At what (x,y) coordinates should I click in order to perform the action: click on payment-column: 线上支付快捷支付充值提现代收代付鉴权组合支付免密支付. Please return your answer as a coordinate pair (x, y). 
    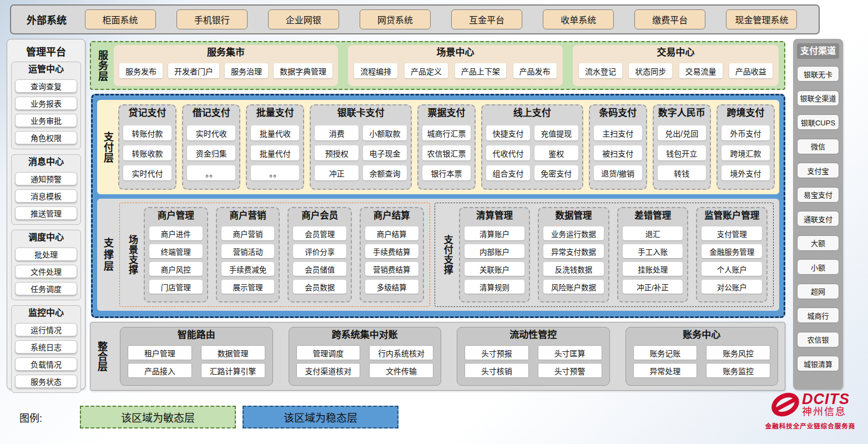
    Looking at the image, I should click on (532, 147).